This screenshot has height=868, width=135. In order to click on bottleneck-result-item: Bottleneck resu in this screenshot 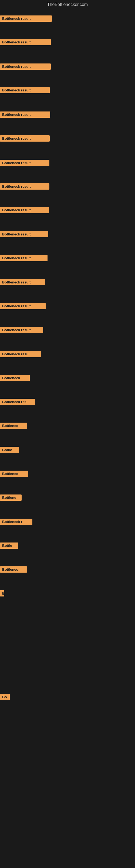, I will do `click(20, 354)`.